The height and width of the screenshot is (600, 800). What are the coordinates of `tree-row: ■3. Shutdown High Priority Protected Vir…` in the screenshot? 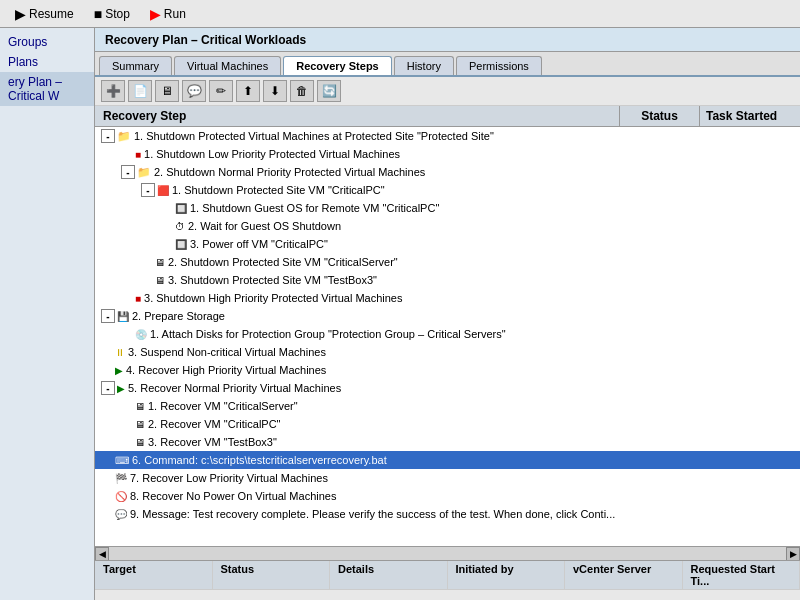 It's located at (448, 298).